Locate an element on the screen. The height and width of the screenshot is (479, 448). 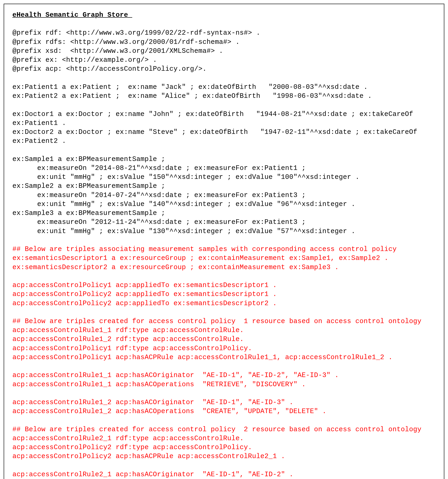
code-line: ex:Patient1 a ex:Patient ; ex:name "Jack… is located at coordinates (190, 87).